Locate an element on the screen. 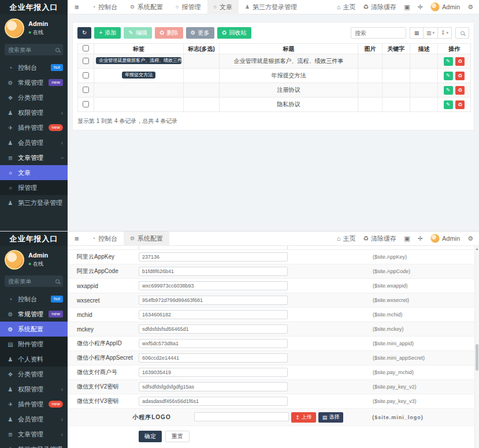 The width and height of the screenshot is (479, 448). wxsecret-input is located at coordinates (213, 300).